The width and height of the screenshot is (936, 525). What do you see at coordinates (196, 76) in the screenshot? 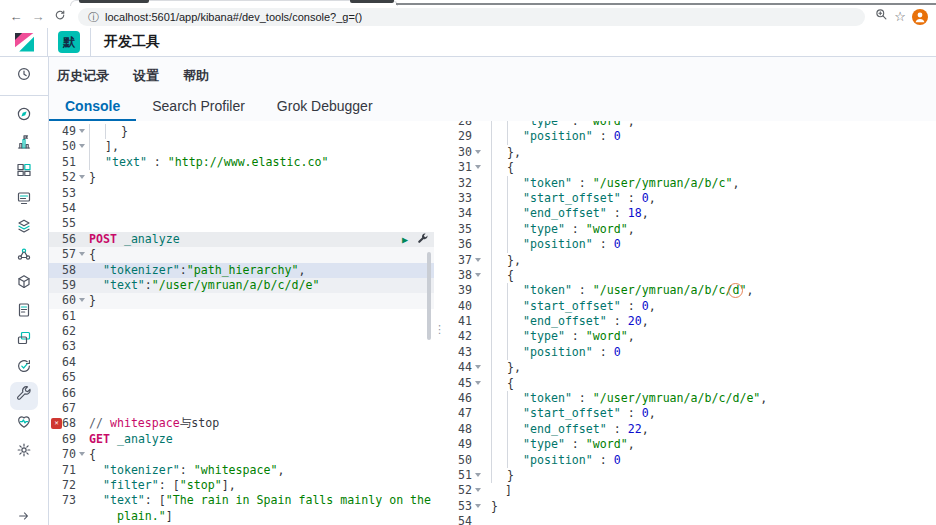
I see `console-menu-item-2: 帮助` at bounding box center [196, 76].